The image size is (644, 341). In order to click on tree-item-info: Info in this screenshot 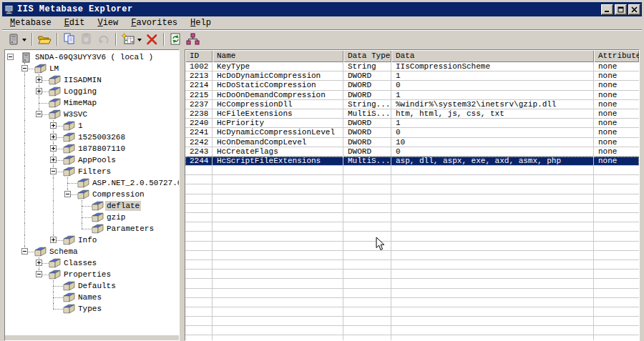, I will do `click(92, 240)`.